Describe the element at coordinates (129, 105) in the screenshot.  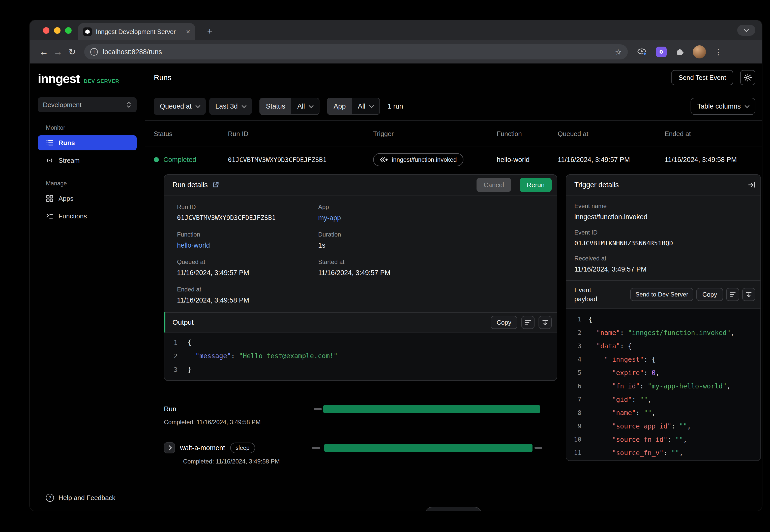
I see `chevron-updown-icon` at that location.